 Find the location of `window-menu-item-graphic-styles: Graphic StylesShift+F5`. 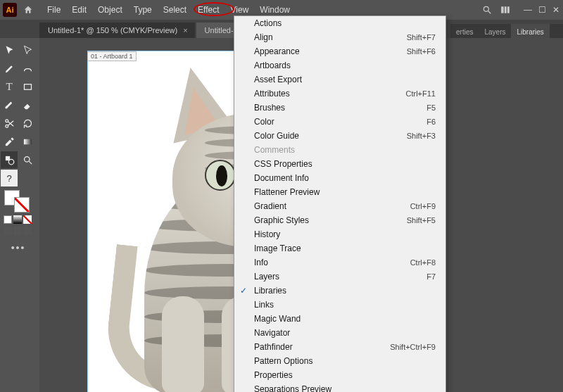

window-menu-item-graphic-styles: Graphic StylesShift+F5 is located at coordinates (340, 220).